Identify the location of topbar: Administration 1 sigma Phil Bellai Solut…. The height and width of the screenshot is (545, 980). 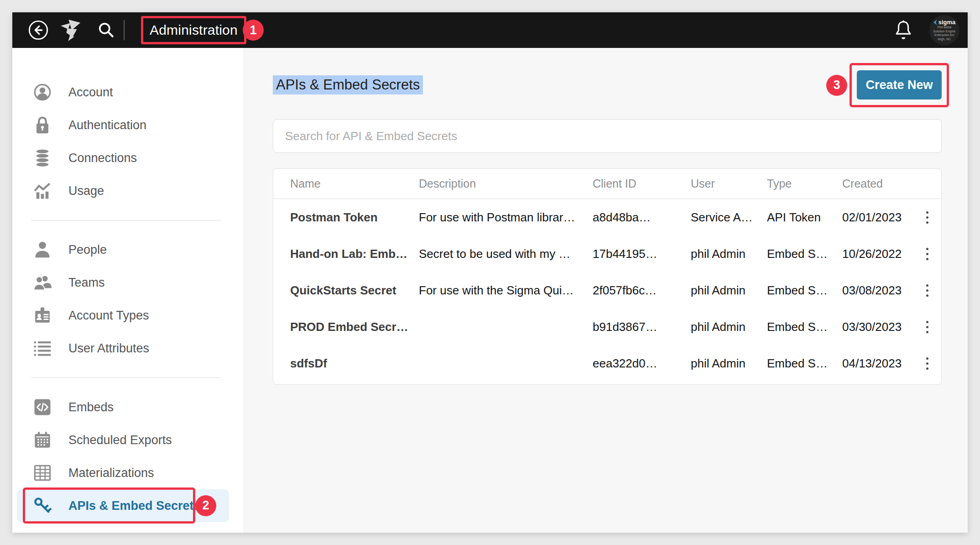
(490, 30).